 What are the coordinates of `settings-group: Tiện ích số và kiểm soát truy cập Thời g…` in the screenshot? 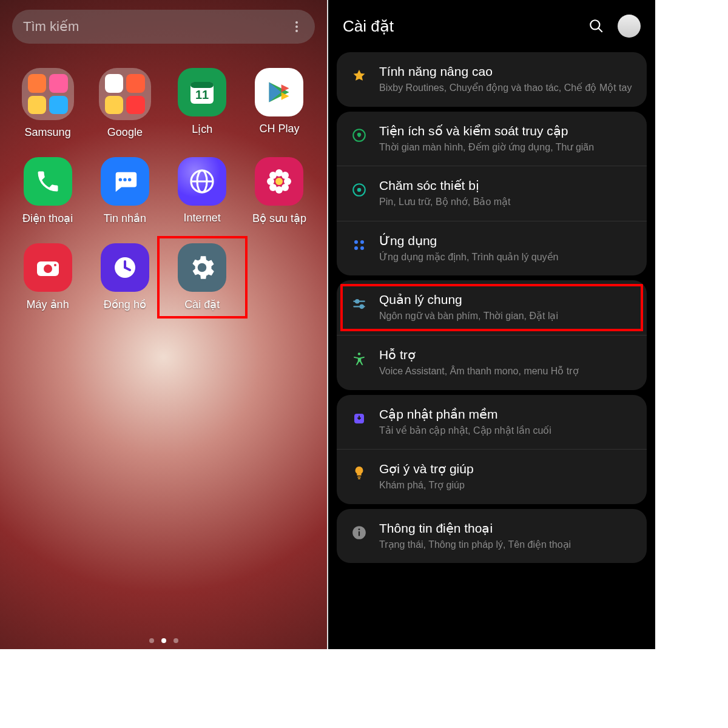 It's located at (491, 194).